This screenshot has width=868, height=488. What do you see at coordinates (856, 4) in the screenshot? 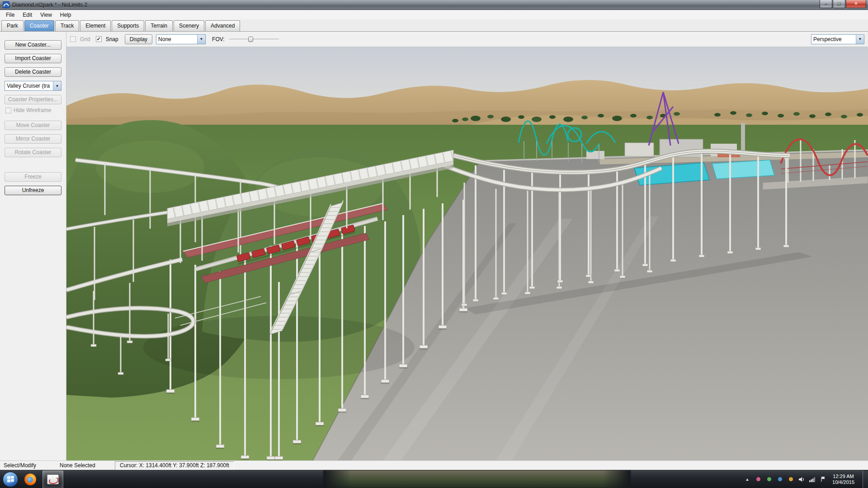
I see `close-button: ×` at bounding box center [856, 4].